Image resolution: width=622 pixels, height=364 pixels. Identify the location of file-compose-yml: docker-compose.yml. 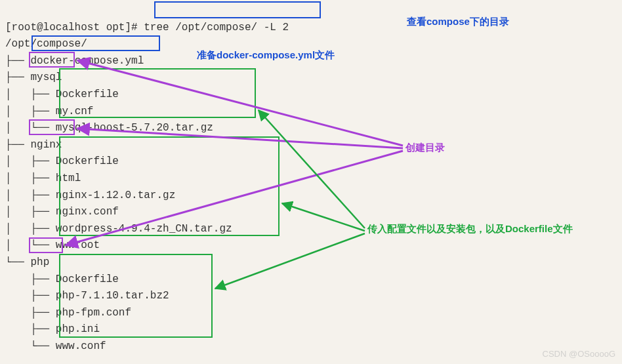
(87, 61).